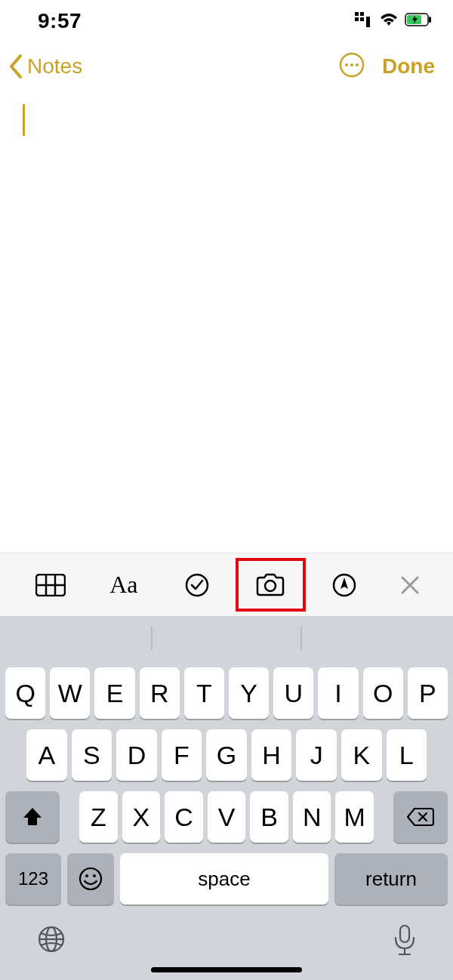 Image resolution: width=453 pixels, height=980 pixels. I want to click on key-r: R, so click(160, 693).